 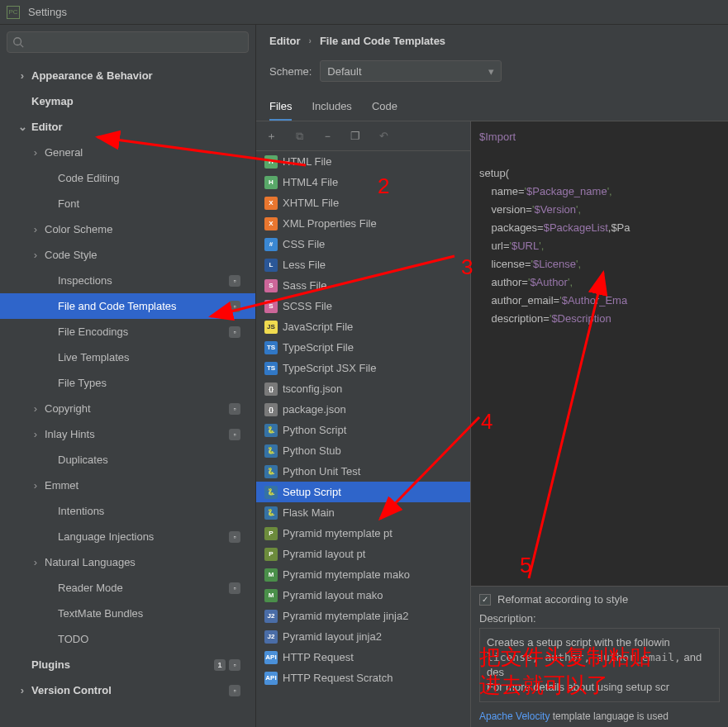 What do you see at coordinates (364, 554) in the screenshot?
I see `template-item: PPyramid layout pt` at bounding box center [364, 554].